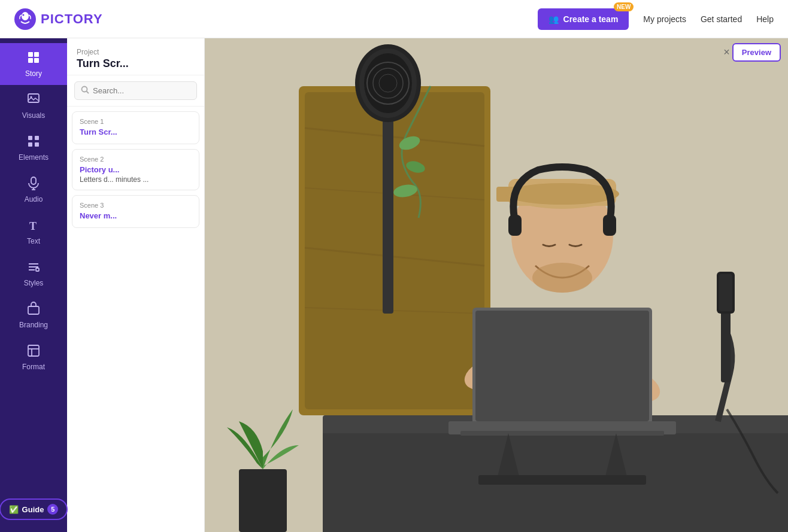  I want to click on sidebar-text-label: Text, so click(34, 241).